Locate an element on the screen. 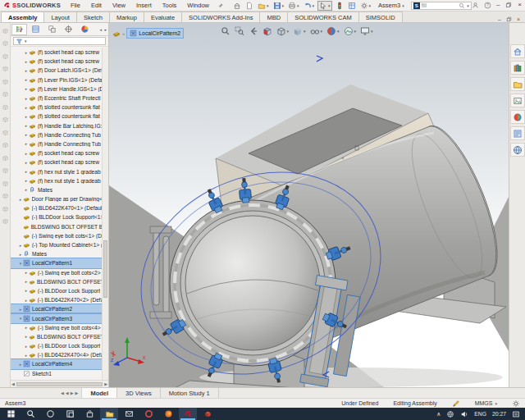 Image resolution: width=525 pixels, height=420 pixels. tree-item: ▸BLDSWING BOLT OFFSET E is located at coordinates (59, 282).